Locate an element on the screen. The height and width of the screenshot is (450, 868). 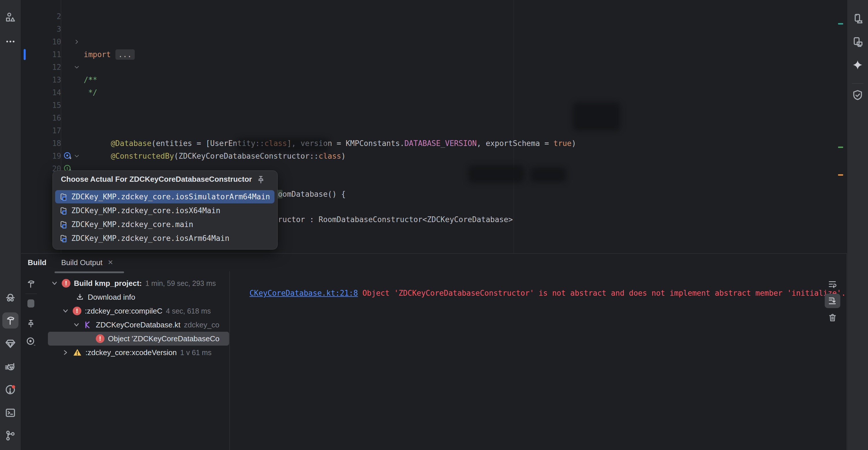
shield-check-icon is located at coordinates (858, 95).